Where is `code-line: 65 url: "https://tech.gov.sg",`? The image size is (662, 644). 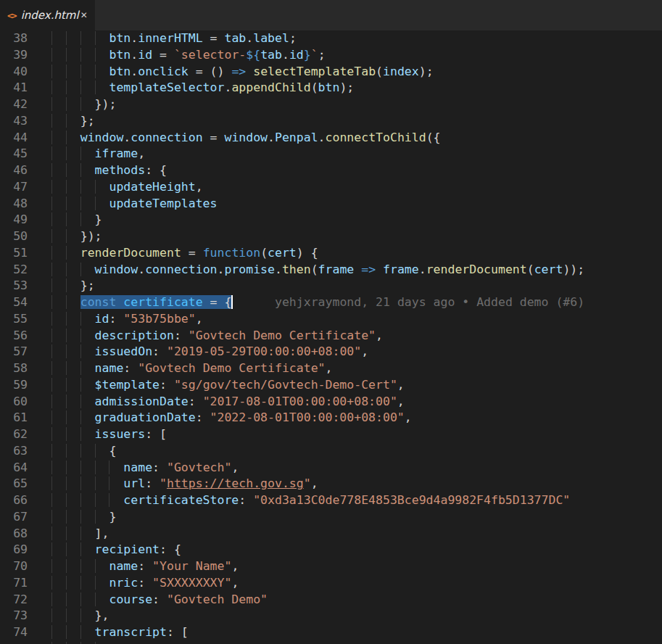 code-line: 65 url: "https://tech.gov.sg", is located at coordinates (331, 484).